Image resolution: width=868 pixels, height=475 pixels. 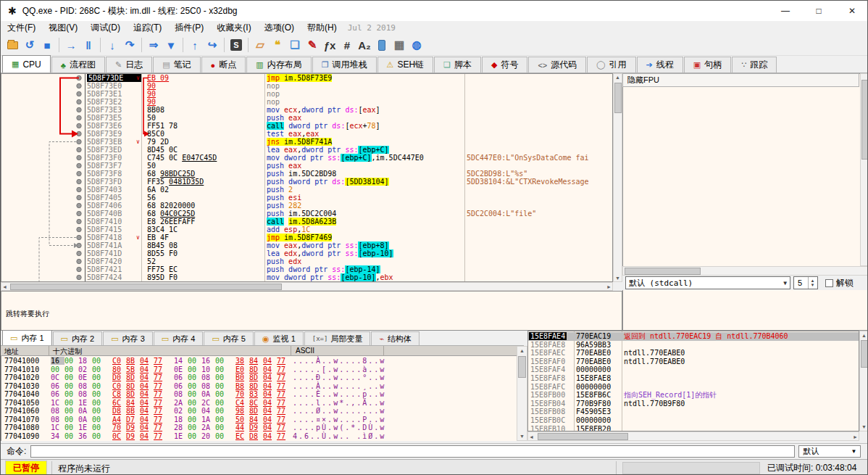 What do you see at coordinates (112, 45) in the screenshot?
I see `step-into-icon: ↓` at bounding box center [112, 45].